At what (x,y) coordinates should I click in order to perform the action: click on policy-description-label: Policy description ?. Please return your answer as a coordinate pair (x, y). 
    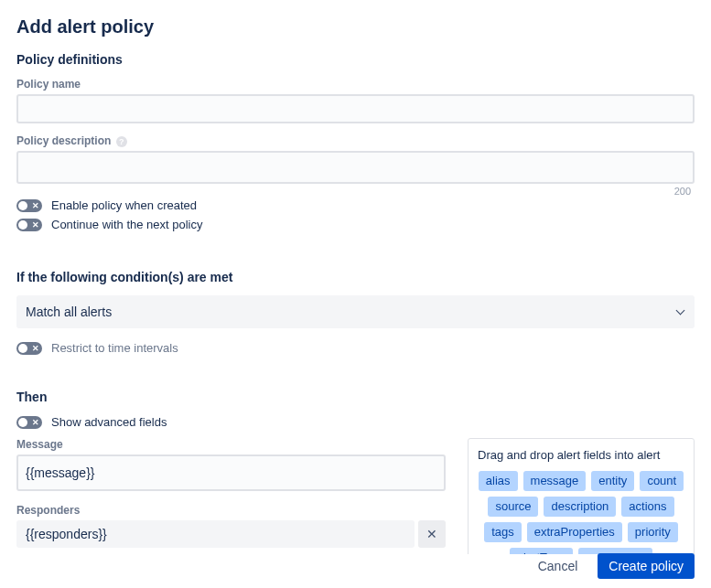
    Looking at the image, I should click on (355, 141).